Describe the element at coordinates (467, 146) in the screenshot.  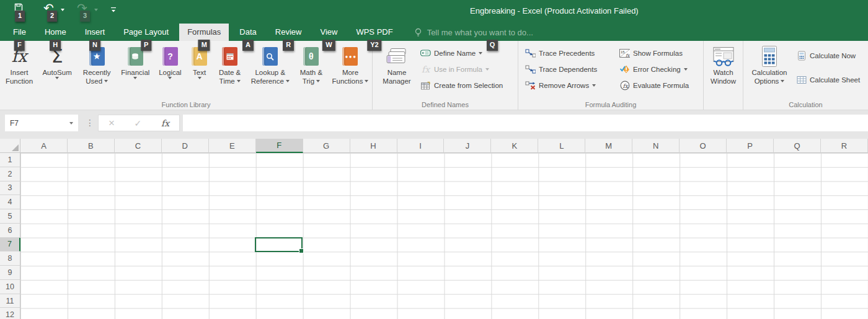
I see `column-header-J: J` at that location.